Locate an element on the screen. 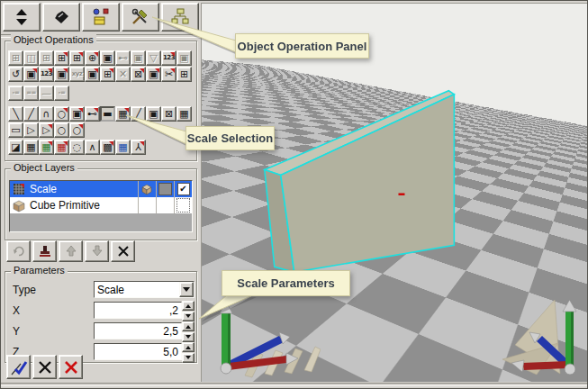  status-bar-divider is located at coordinates (294, 384).